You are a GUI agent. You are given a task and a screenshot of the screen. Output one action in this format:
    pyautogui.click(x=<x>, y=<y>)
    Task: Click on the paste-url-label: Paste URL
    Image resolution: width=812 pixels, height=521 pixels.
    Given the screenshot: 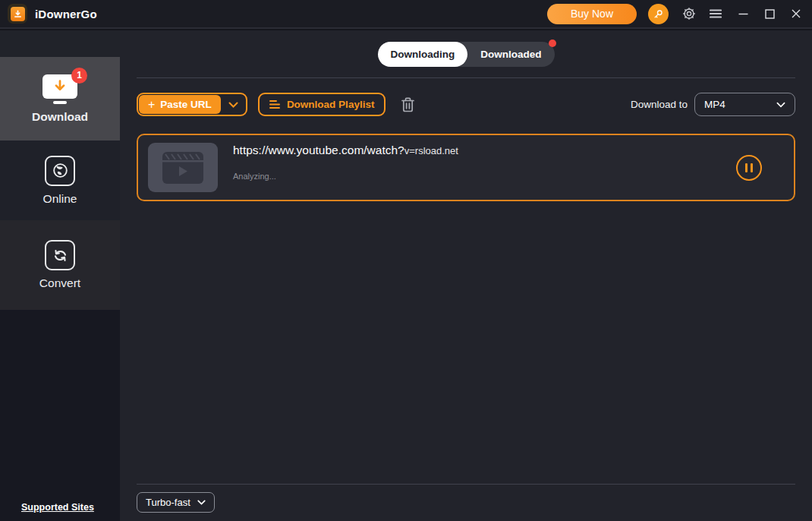 What is the action you would take?
    pyautogui.click(x=186, y=105)
    